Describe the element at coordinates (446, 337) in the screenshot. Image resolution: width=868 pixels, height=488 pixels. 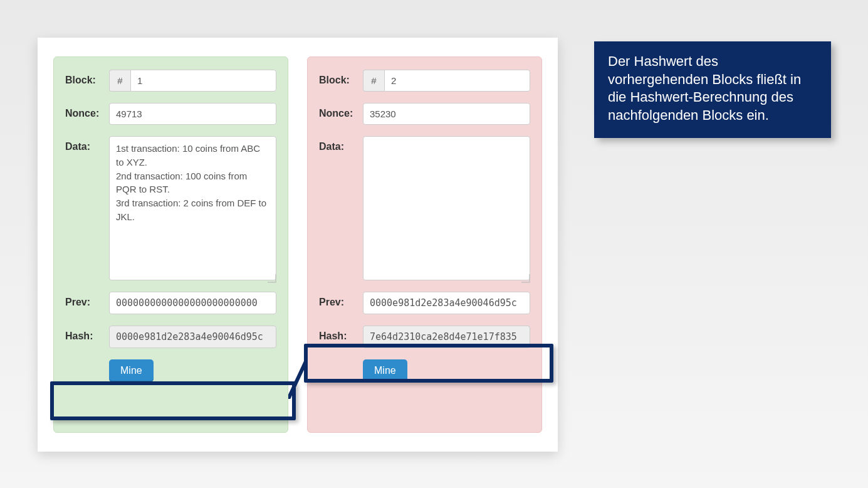
I see `hash-output: 7e64d2310ca2e8d4e71e17f835` at that location.